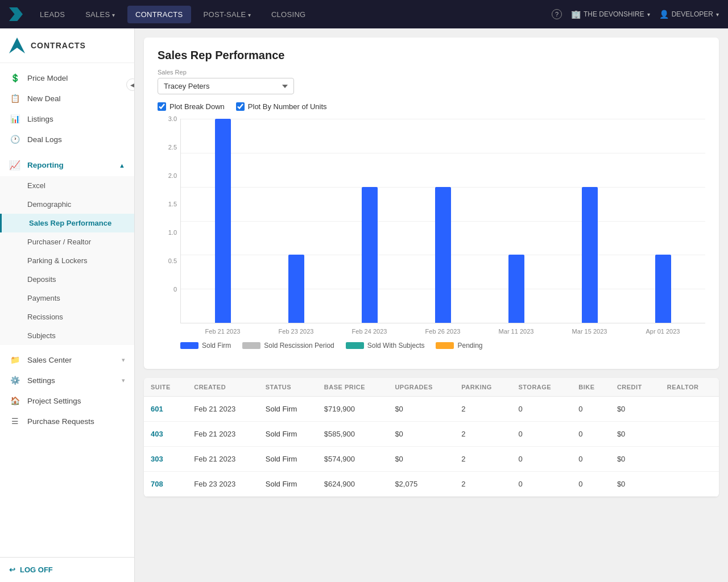 This screenshot has height=582, width=728. I want to click on x-label-mar15: Mar 15 2023, so click(589, 331).